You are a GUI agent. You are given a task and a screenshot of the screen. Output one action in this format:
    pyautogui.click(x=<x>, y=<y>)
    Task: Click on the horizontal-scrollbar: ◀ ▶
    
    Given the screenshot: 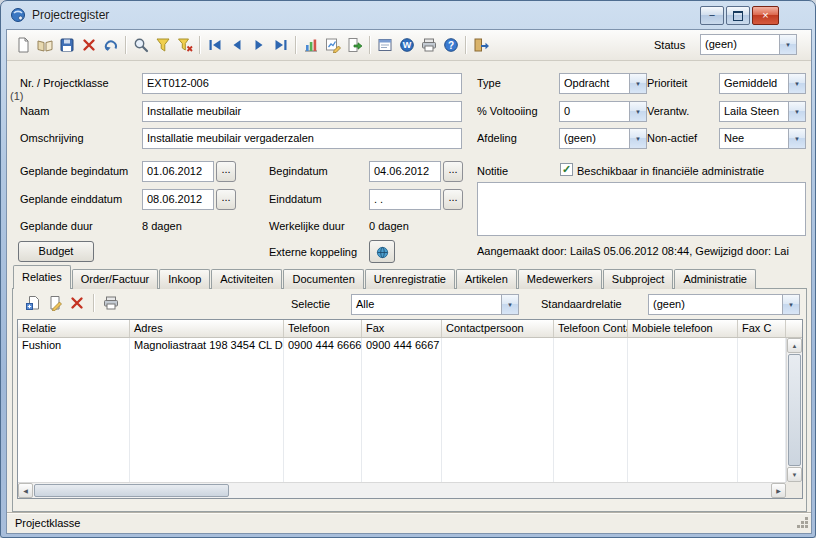 What is the action you would take?
    pyautogui.click(x=402, y=490)
    